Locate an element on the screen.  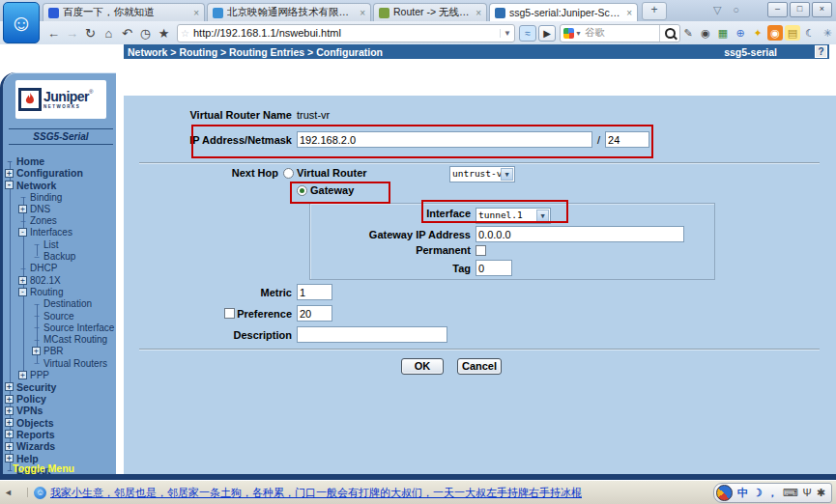
tab-: 百度一下，你就知道× is located at coordinates (124, 12).